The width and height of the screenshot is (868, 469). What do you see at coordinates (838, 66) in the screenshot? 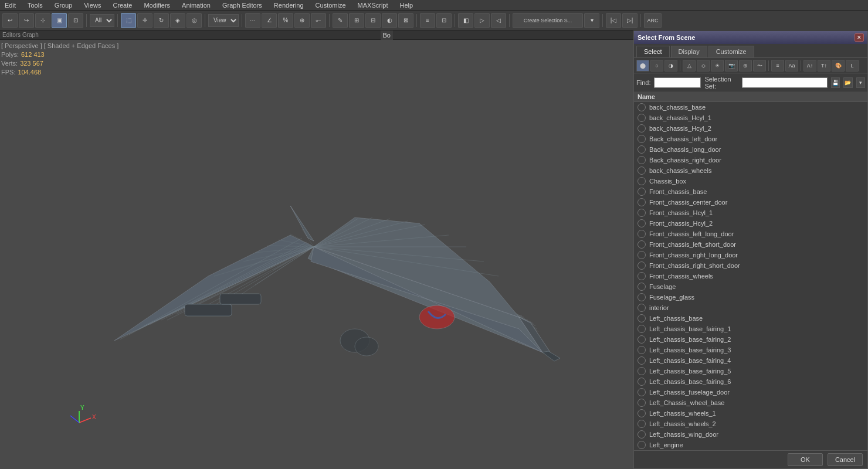
I see `sort-by-color-button: 🎨` at bounding box center [838, 66].